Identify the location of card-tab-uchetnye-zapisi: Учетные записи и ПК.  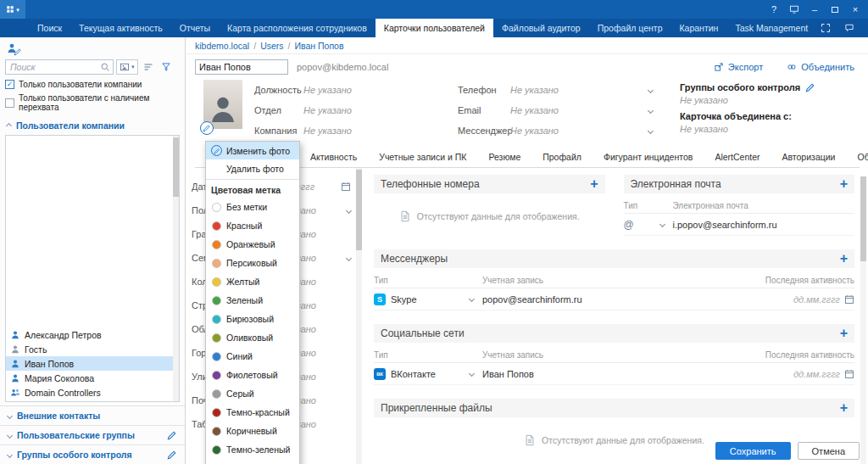
(422, 158).